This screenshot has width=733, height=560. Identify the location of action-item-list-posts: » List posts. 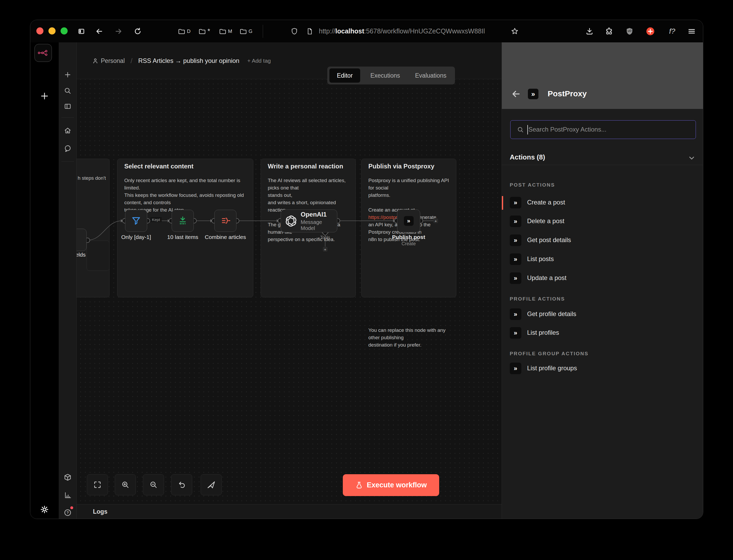
(603, 259).